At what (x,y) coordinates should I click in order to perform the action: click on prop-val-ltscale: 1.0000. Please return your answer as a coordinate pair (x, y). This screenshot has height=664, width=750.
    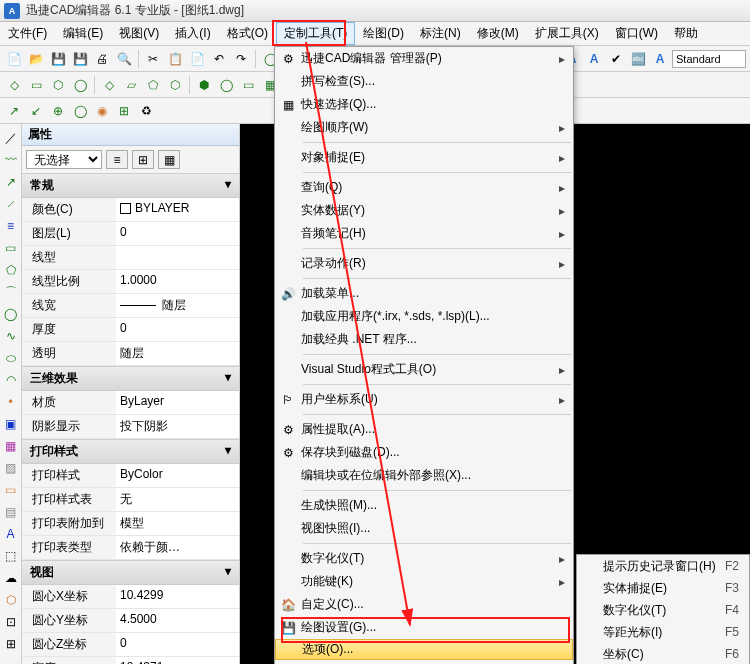
    Looking at the image, I should click on (178, 282).